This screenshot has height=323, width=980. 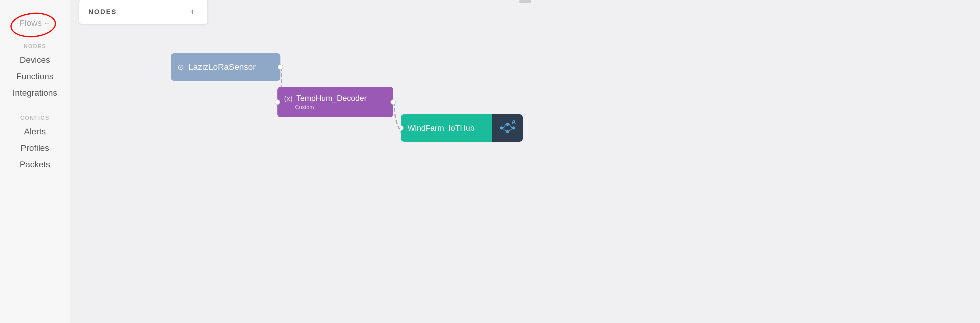 What do you see at coordinates (35, 60) in the screenshot?
I see `sidebar-item-devices: Devices` at bounding box center [35, 60].